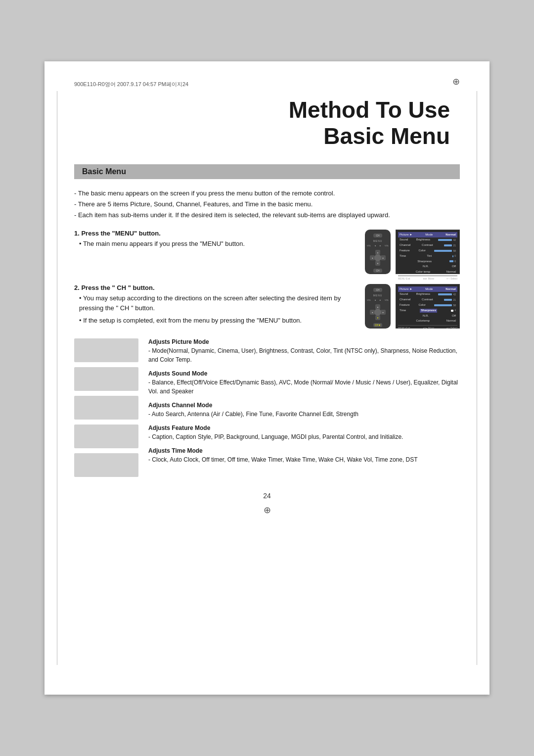 The width and height of the screenshot is (534, 756). What do you see at coordinates (378, 312) in the screenshot?
I see `dpad-2: ▲ ▼ ◄ ►` at bounding box center [378, 312].